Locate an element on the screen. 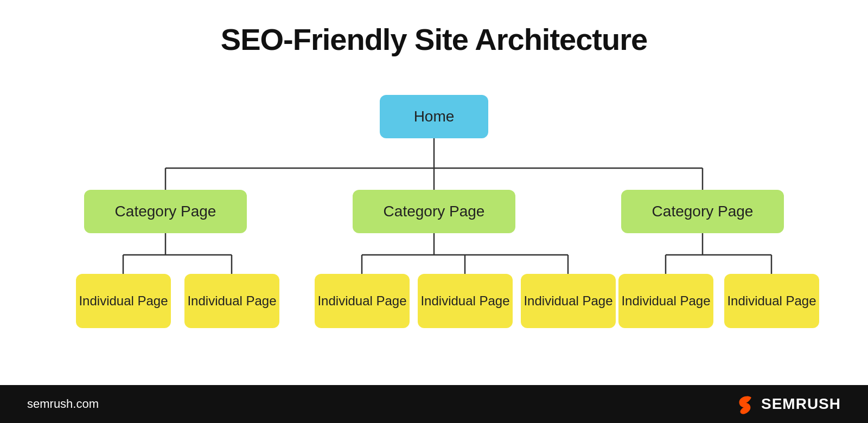 Image resolution: width=868 pixels, height=423 pixels. individual-page-node-5: Individual Page is located at coordinates (569, 301).